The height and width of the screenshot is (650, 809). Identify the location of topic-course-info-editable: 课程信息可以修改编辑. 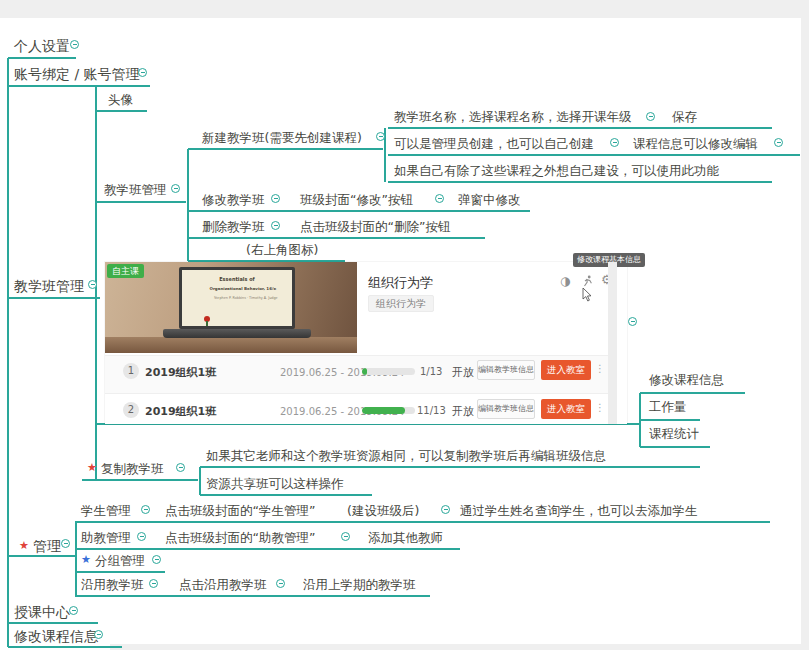
(696, 144).